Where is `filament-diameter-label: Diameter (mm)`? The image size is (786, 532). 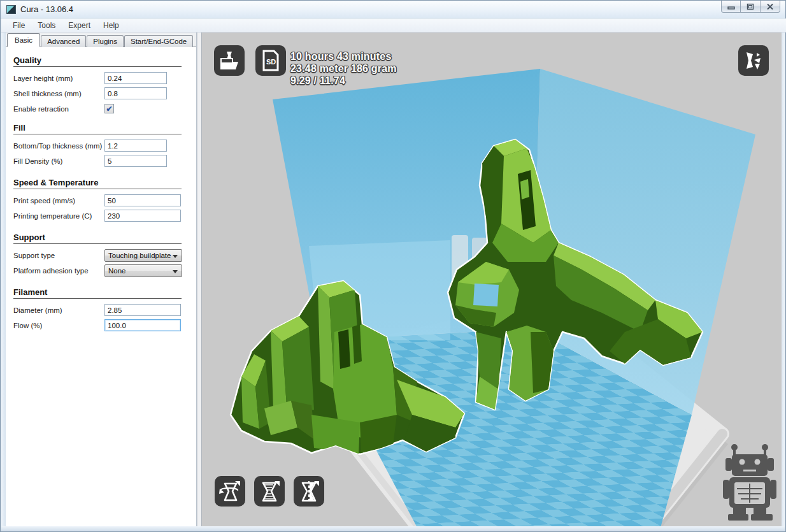
filament-diameter-label: Diameter (mm) is located at coordinates (59, 310).